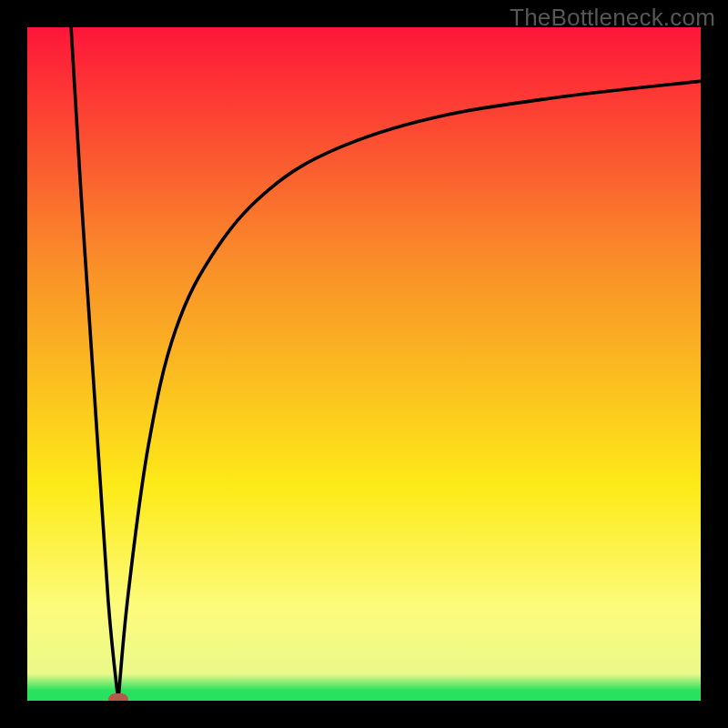  Describe the element at coordinates (612, 18) in the screenshot. I see `watermark-text: TheBottleneck.com` at that location.